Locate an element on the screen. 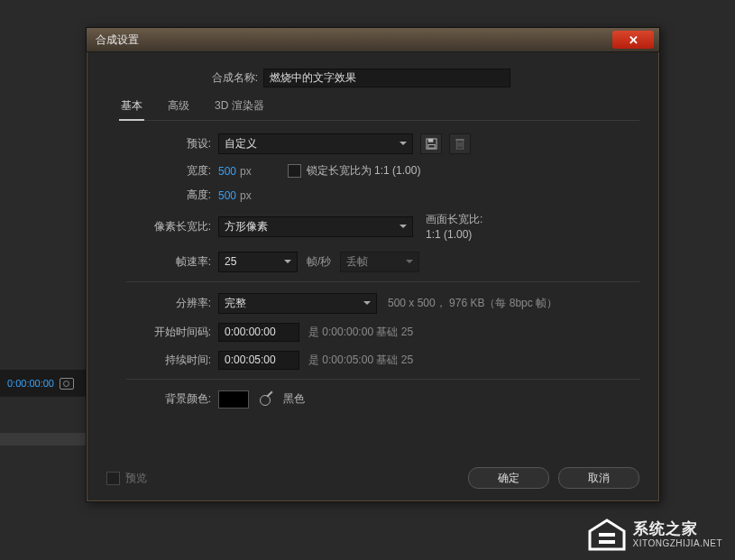 The image size is (735, 560). lock-aspect-label: 锁定长宽比为 1:1 (1.00) is located at coordinates (364, 171).